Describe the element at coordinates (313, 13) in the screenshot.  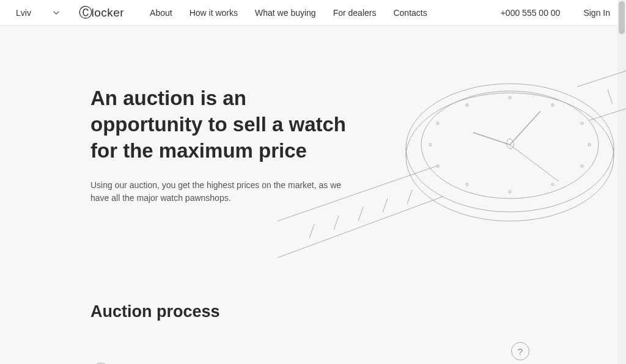
I see `header: Lviv Ⓒ locker About How it works What we…` at that location.